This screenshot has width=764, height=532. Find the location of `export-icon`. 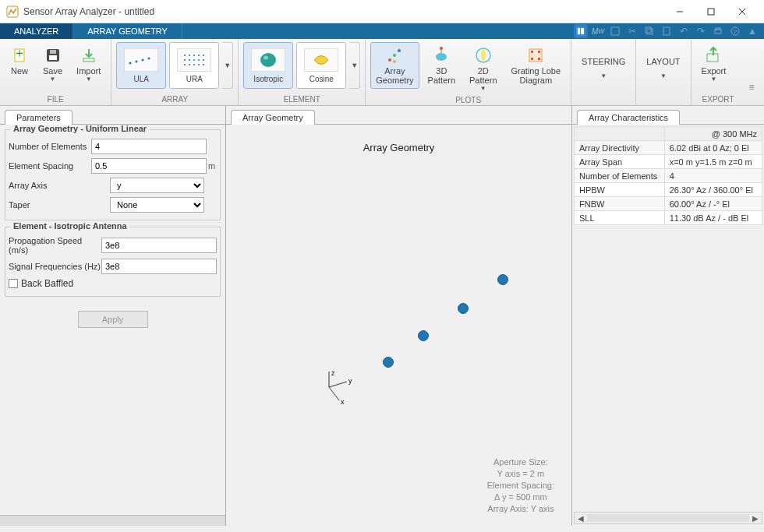

export-icon is located at coordinates (713, 55).